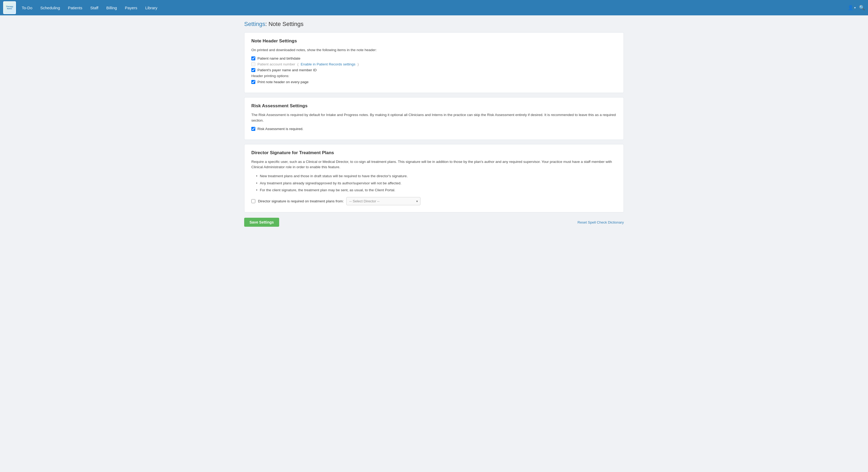 This screenshot has height=472, width=868. What do you see at coordinates (112, 8) in the screenshot?
I see `nav-item-billing: Billing` at bounding box center [112, 8].